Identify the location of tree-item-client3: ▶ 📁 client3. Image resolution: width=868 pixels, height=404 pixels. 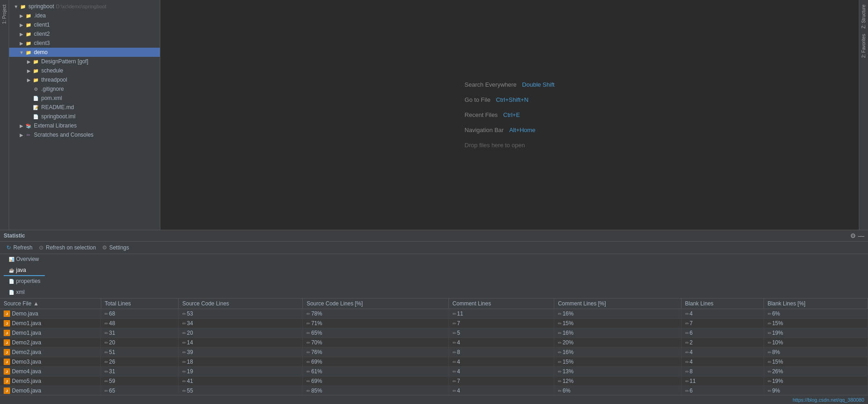
(84, 43).